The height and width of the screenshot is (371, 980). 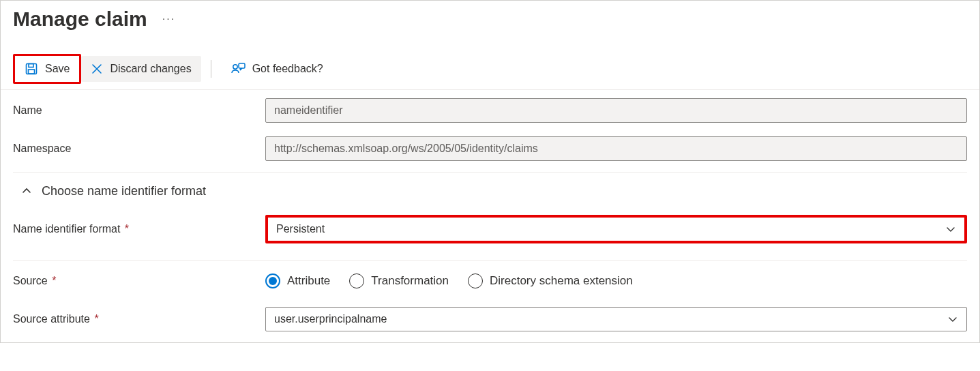 What do you see at coordinates (490, 151) in the screenshot?
I see `row-namespace: Namespace` at bounding box center [490, 151].